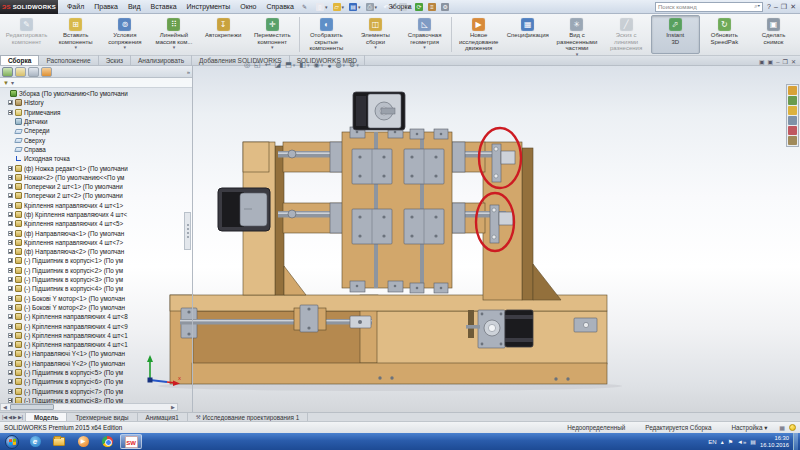  I want to click on view-orientation-icon: ⬒▾, so click(290, 65).